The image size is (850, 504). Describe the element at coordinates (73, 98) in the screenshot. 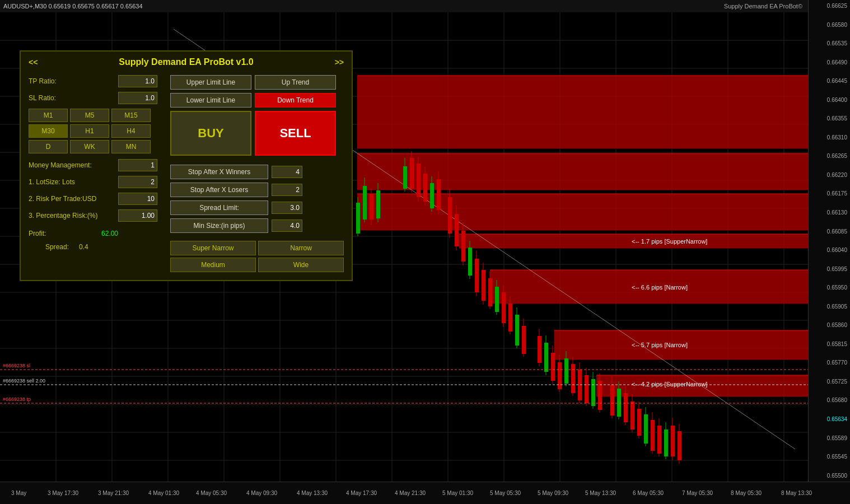

I see `sl-ratio-label: SL Ratio:` at that location.